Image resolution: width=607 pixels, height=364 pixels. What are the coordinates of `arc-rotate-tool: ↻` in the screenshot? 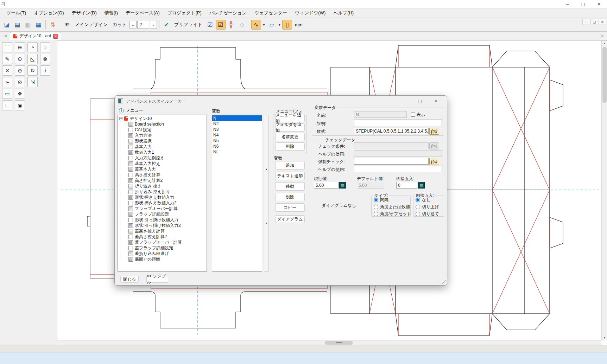 It's located at (32, 70).